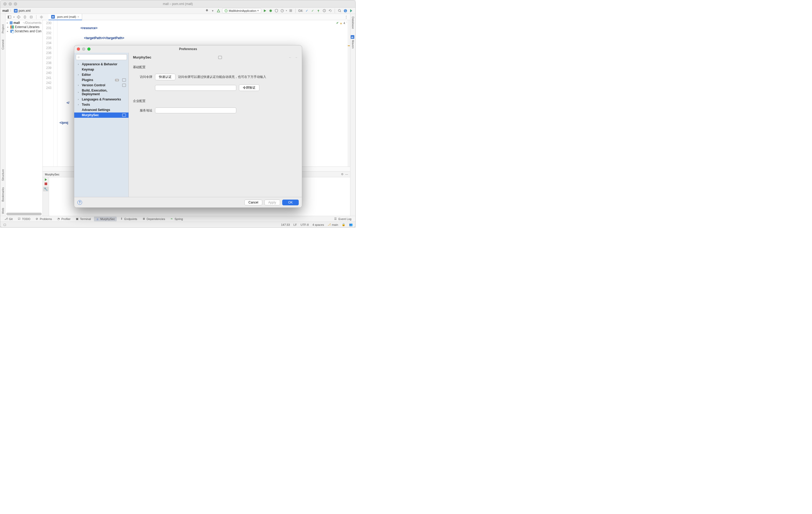  What do you see at coordinates (265, 11) in the screenshot?
I see `run-icon` at bounding box center [265, 11].